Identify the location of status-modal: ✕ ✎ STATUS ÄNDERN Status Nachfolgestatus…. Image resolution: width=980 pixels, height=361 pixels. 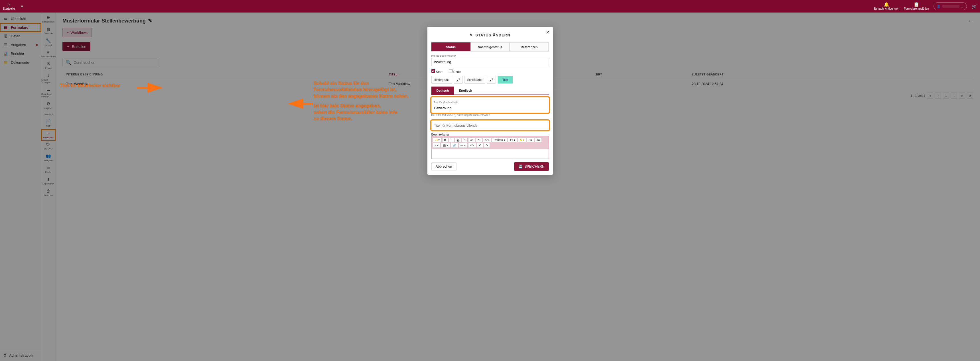
(490, 101).